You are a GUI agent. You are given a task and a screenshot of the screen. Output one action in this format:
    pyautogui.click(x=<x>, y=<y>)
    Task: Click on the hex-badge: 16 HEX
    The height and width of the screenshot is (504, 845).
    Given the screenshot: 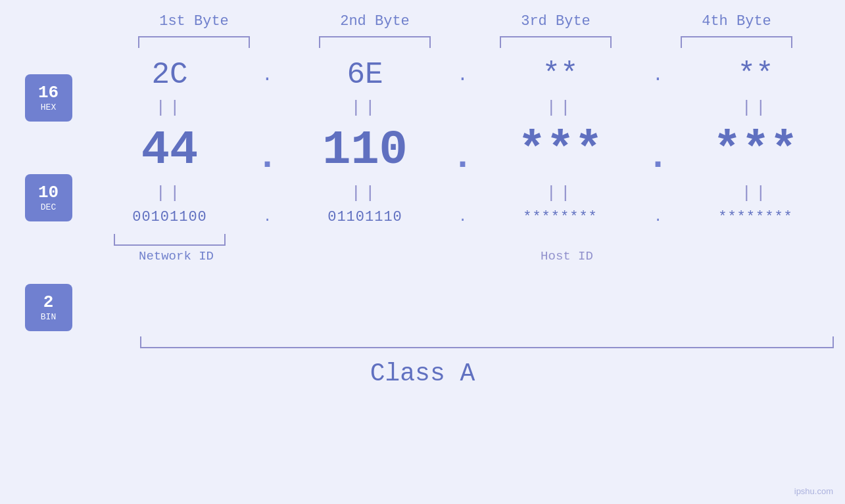 What is the action you would take?
    pyautogui.click(x=49, y=98)
    